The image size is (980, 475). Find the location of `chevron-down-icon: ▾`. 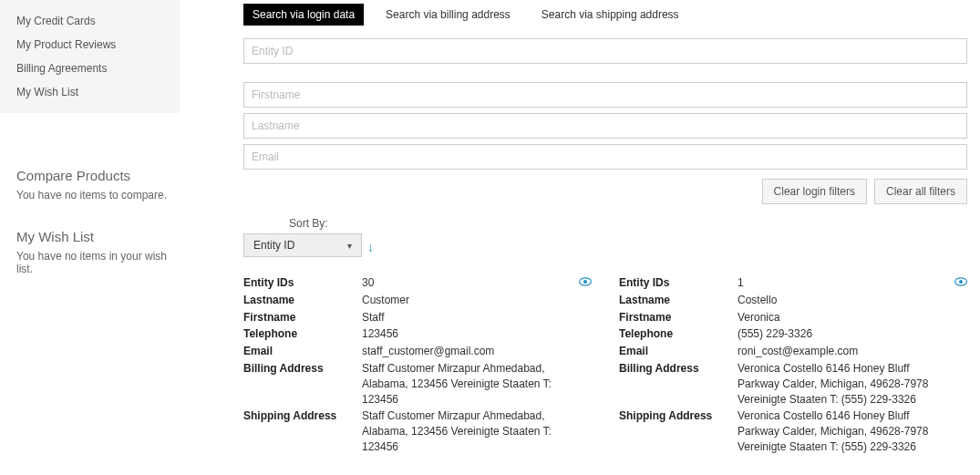

chevron-down-icon: ▾ is located at coordinates (350, 246).